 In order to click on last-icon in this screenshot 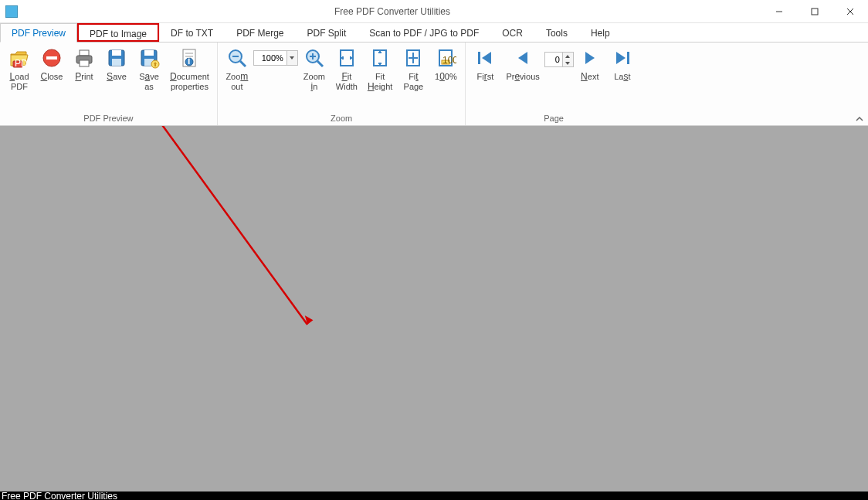, I will do `click(622, 58)`.